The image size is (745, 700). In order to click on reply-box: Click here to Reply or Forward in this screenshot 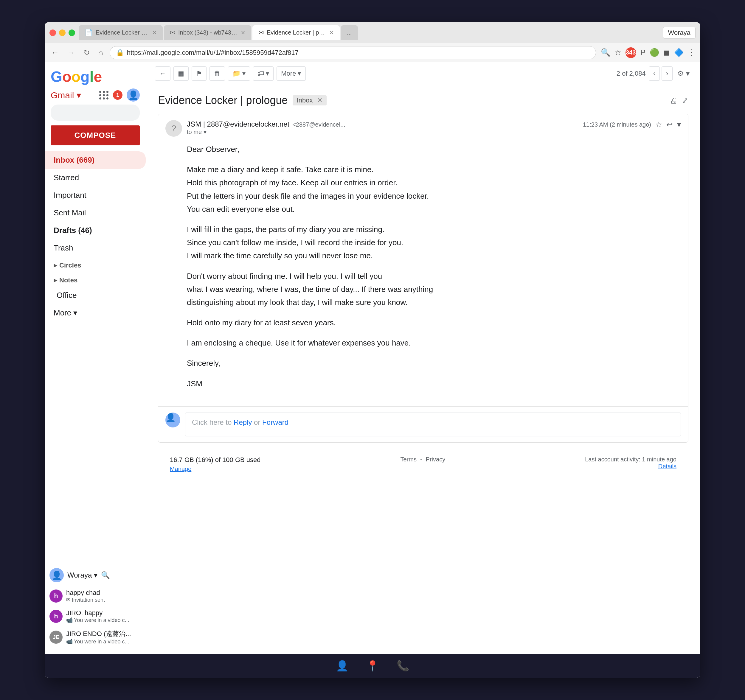, I will do `click(433, 425)`.